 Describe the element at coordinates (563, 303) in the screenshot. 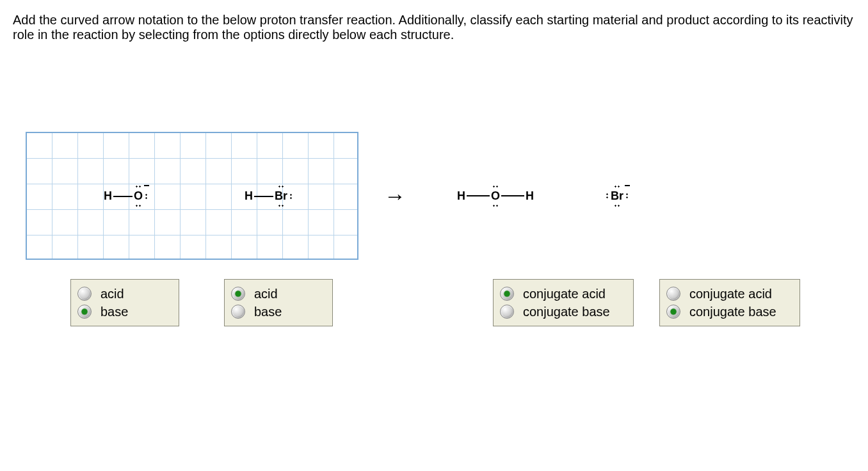

I see `classify-group-3: conjugate acid conjugate base` at that location.